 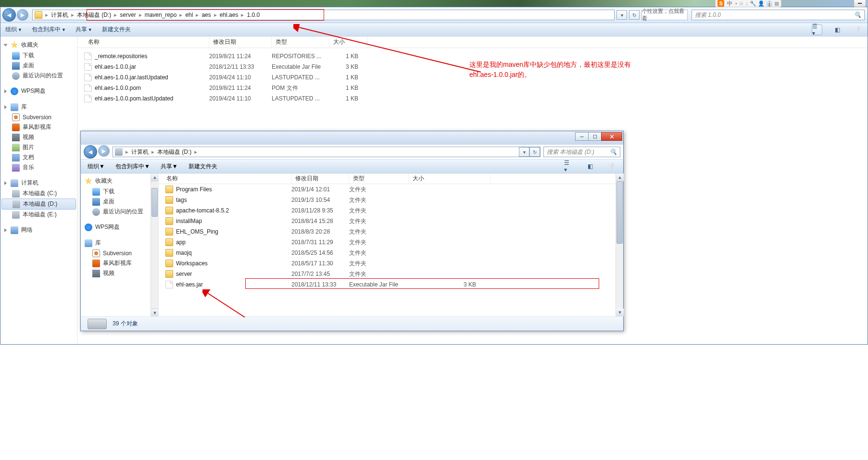 What do you see at coordinates (9, 15) in the screenshot?
I see `back-button: ◄` at bounding box center [9, 15].